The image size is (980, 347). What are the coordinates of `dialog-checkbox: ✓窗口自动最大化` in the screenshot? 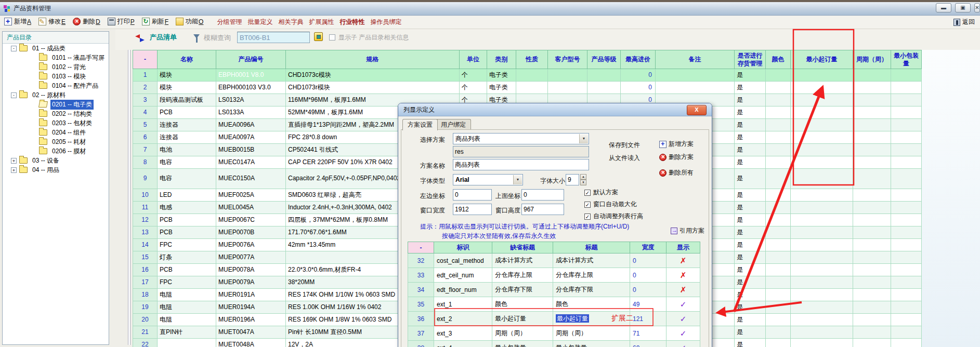 It's located at (613, 205).